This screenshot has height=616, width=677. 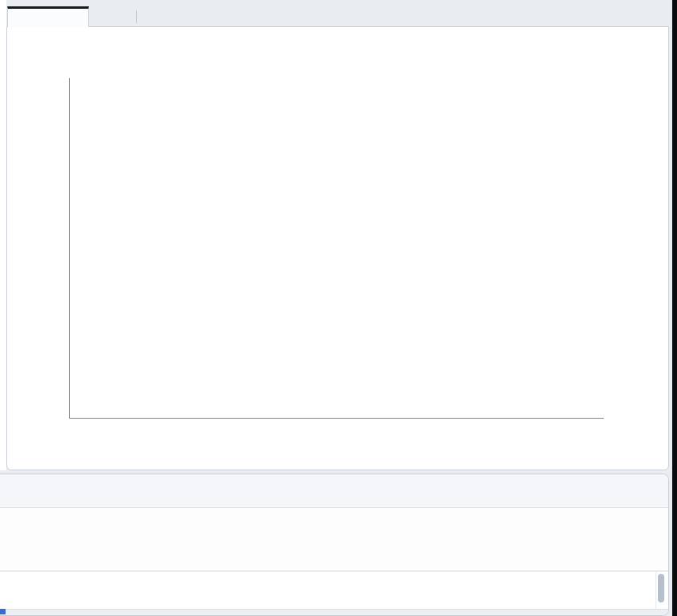 I want to click on table-rows, so click(x=334, y=591).